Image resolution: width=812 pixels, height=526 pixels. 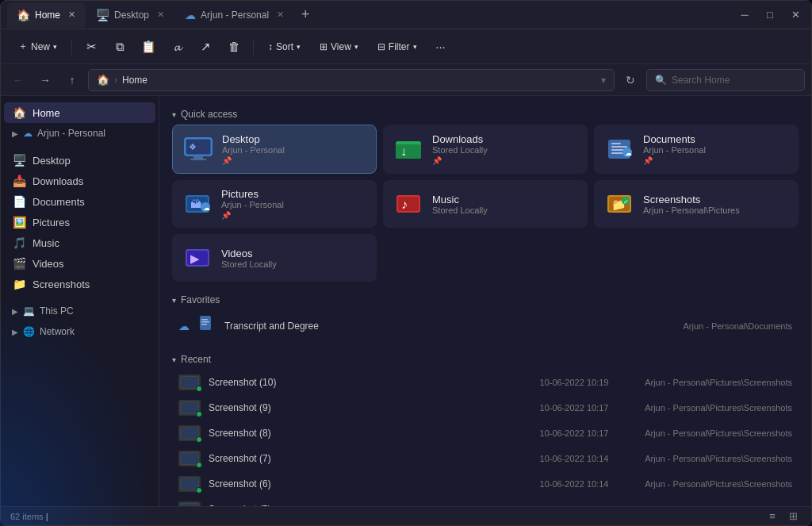 I want to click on new-button: ＋ New ▾, so click(x=38, y=46).